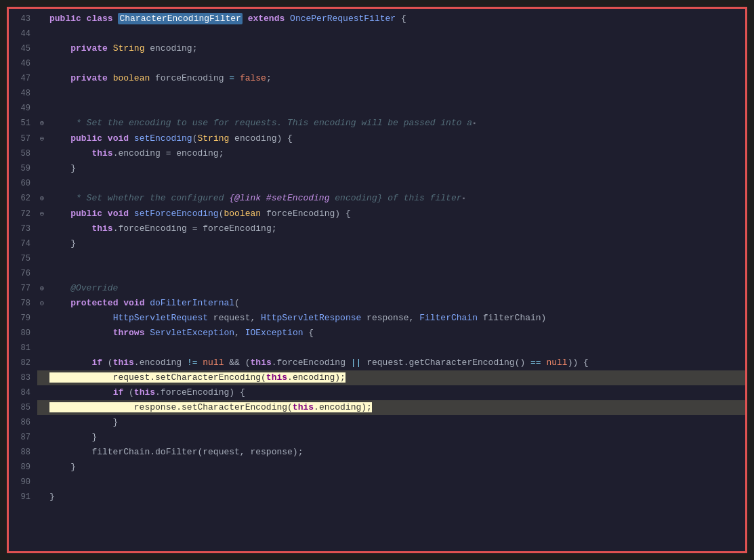 Image resolution: width=754 pixels, height=560 pixels. Describe the element at coordinates (512, 318) in the screenshot. I see `token: filterChain)` at that location.